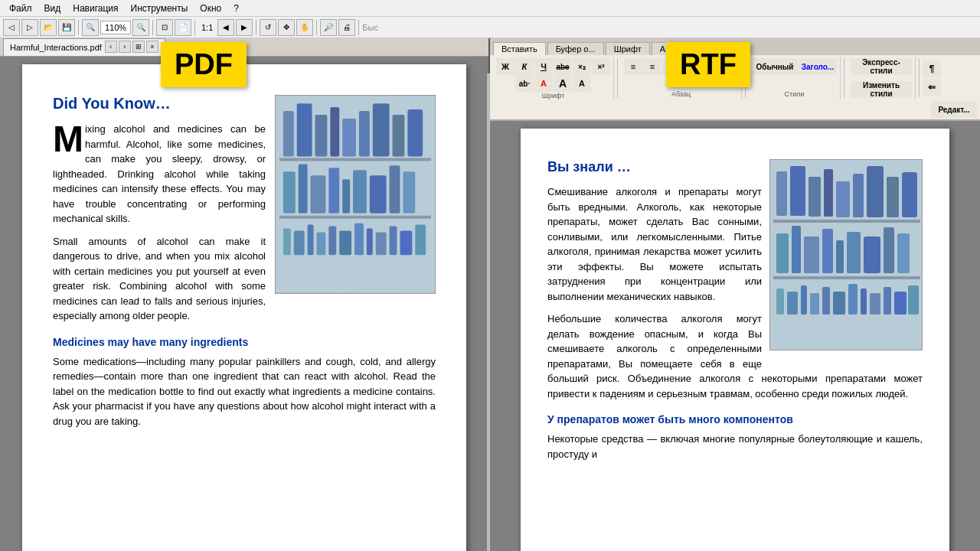  I want to click on menu-tools: Инструменты, so click(159, 8).